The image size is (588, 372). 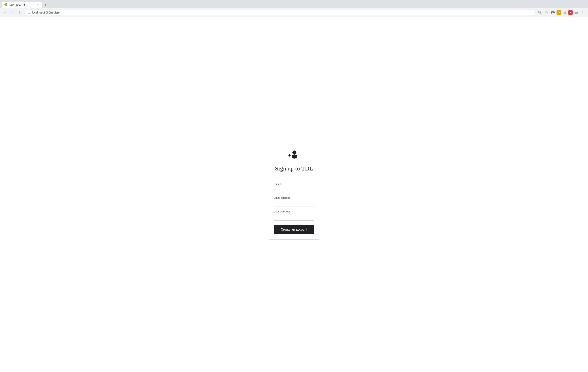 I want to click on email-group: Email address, so click(x=294, y=202).